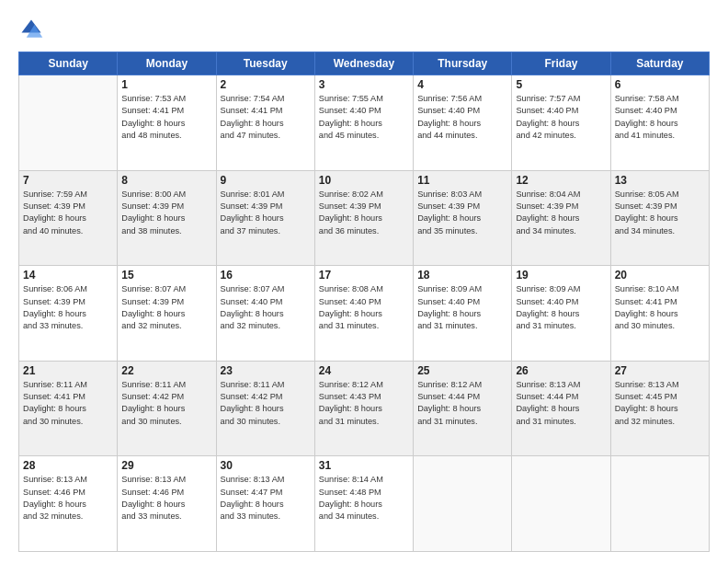 The height and width of the screenshot is (563, 728). What do you see at coordinates (561, 64) in the screenshot?
I see `weekday-header: Friday` at bounding box center [561, 64].